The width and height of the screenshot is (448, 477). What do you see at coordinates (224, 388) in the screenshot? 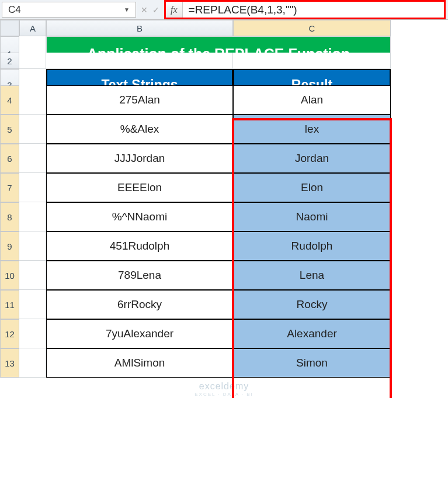
I see `watermark: exceldemy EXCEL · DATA · BI` at bounding box center [224, 388].